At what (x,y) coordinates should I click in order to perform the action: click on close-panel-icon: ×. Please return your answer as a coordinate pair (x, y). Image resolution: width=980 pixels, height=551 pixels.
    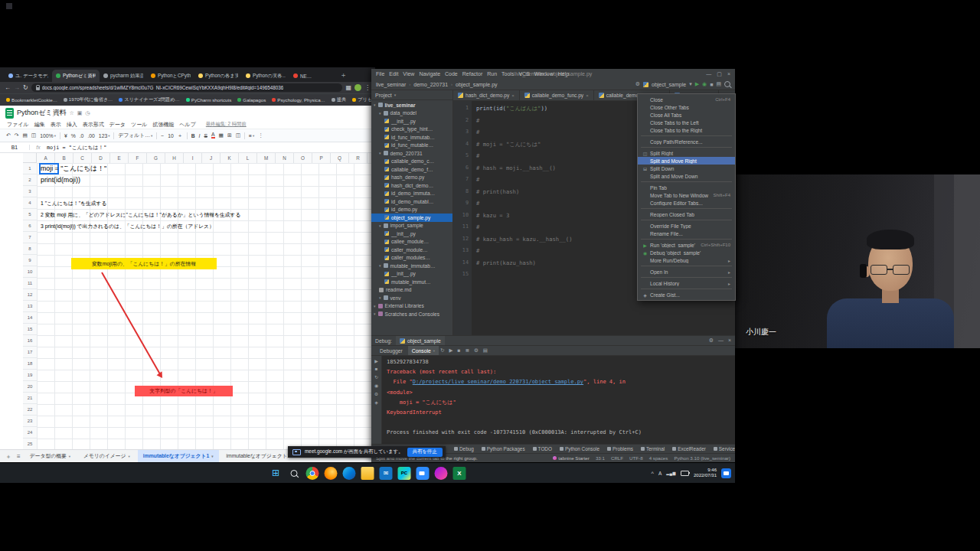
    Looking at the image, I should click on (730, 341).